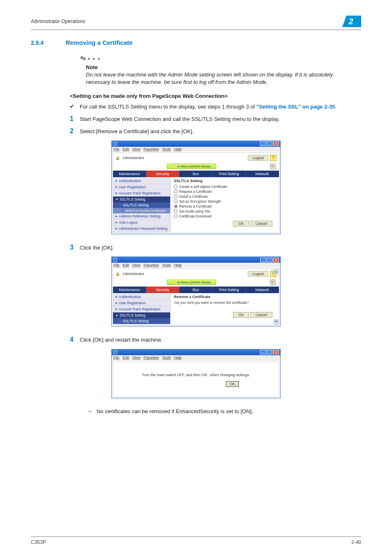 Image resolution: width=392 pixels, height=555 pixels. What do you see at coordinates (225, 297) in the screenshot?
I see `content-confirm-title: Remove a Certificate` at bounding box center [225, 297].